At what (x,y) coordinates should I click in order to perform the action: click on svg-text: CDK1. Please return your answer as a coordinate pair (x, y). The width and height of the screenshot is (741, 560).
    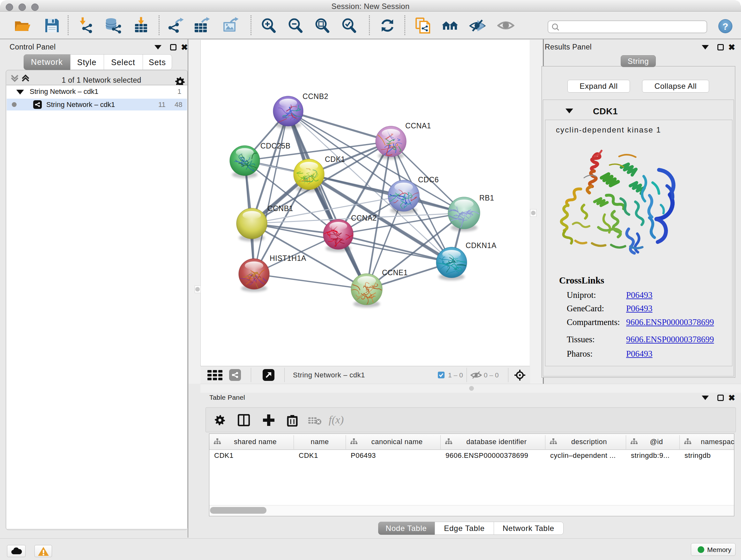
    Looking at the image, I should click on (335, 160).